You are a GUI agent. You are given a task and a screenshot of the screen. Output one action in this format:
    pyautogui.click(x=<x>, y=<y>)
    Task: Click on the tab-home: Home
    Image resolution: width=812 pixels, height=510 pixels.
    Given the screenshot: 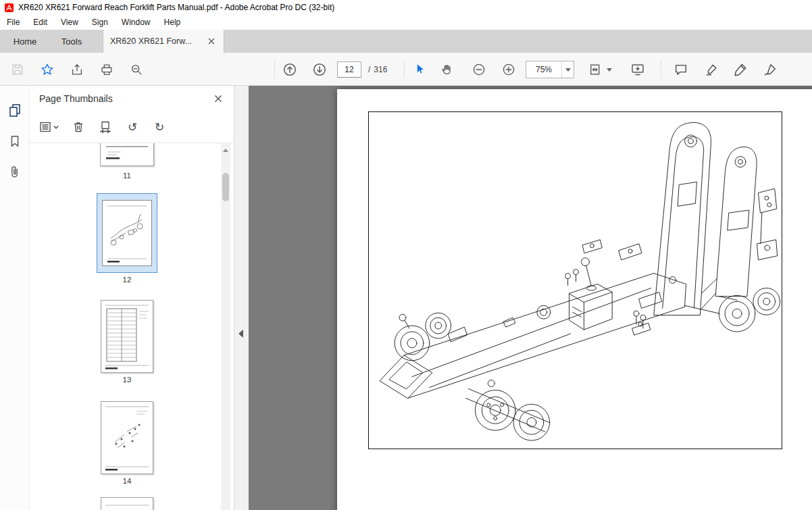 What is the action you would take?
    pyautogui.click(x=25, y=41)
    